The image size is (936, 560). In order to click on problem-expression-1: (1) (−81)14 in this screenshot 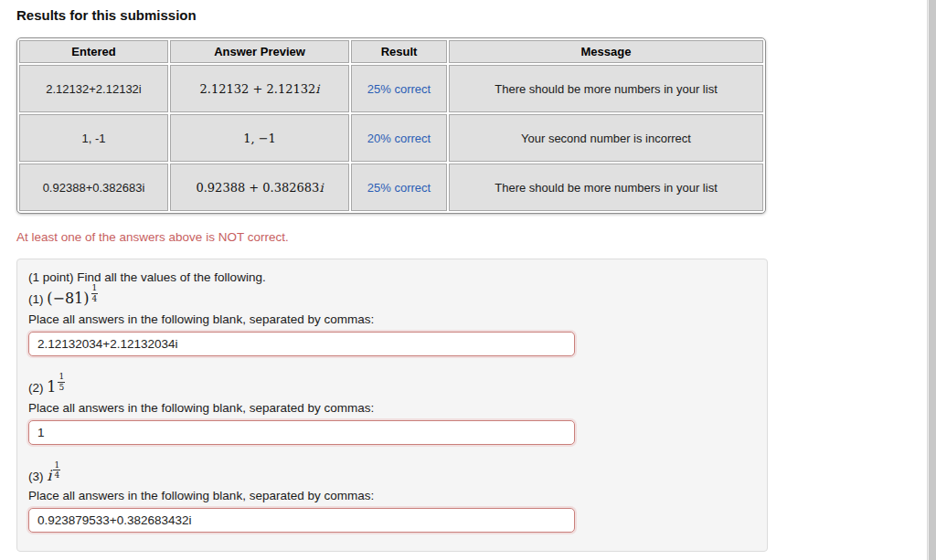, I will do `click(391, 300)`.